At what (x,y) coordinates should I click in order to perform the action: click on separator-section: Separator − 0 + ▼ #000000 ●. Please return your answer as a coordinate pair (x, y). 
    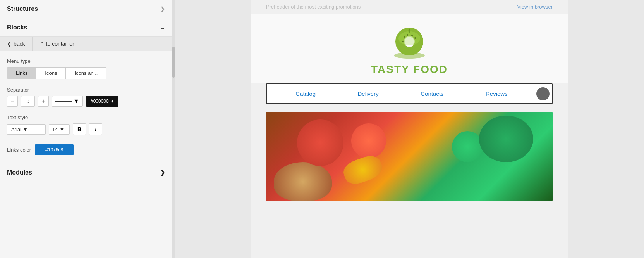
    Looking at the image, I should click on (86, 97).